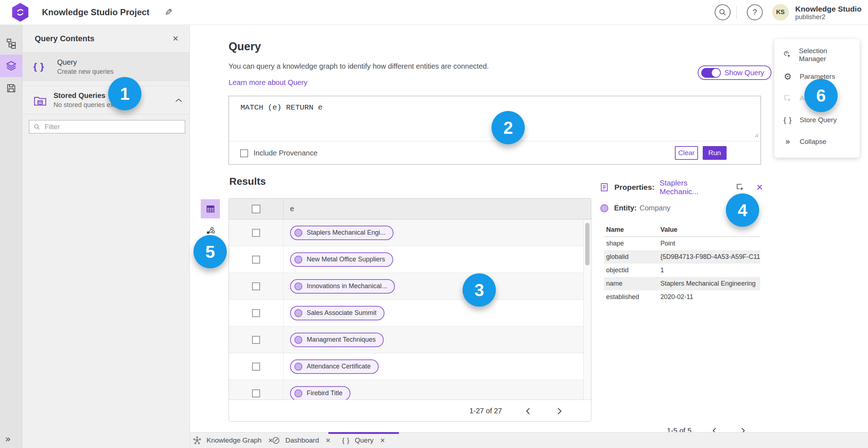 The image size is (868, 448). I want to click on property-row: name Staplers Mechanical Engineering, so click(682, 283).